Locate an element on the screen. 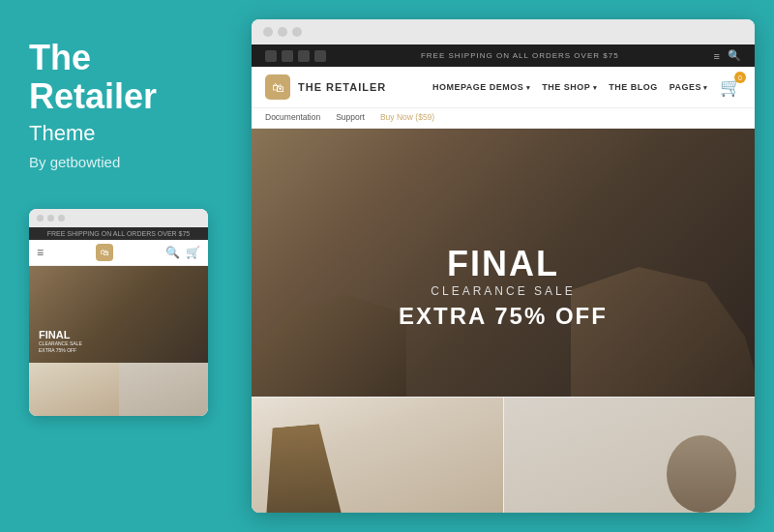 The height and width of the screenshot is (532, 774). hero-main-text: FINAL is located at coordinates (503, 264).